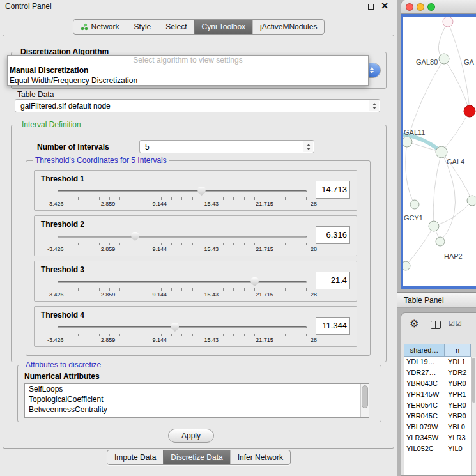  I want to click on scale-label: 2.859, so click(109, 340).